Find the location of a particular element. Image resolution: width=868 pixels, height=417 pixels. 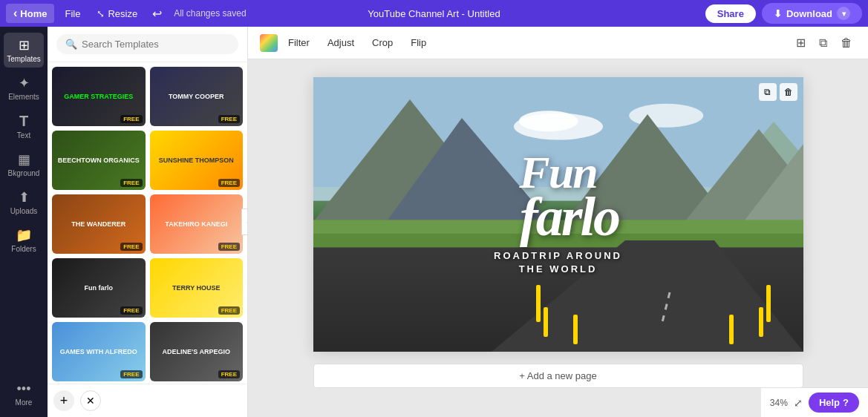

zoom-label: 34% is located at coordinates (779, 403).